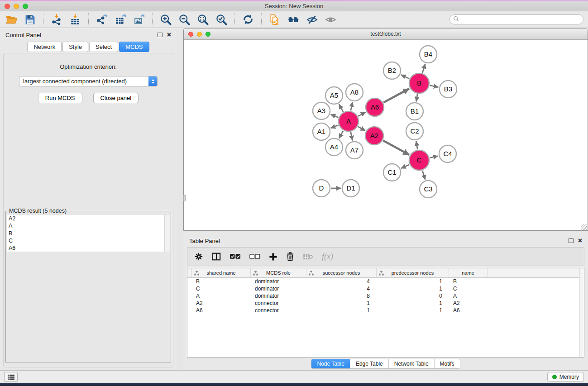 The image size is (588, 386). Describe the element at coordinates (86, 234) in the screenshot. I see `result-item: B` at that location.